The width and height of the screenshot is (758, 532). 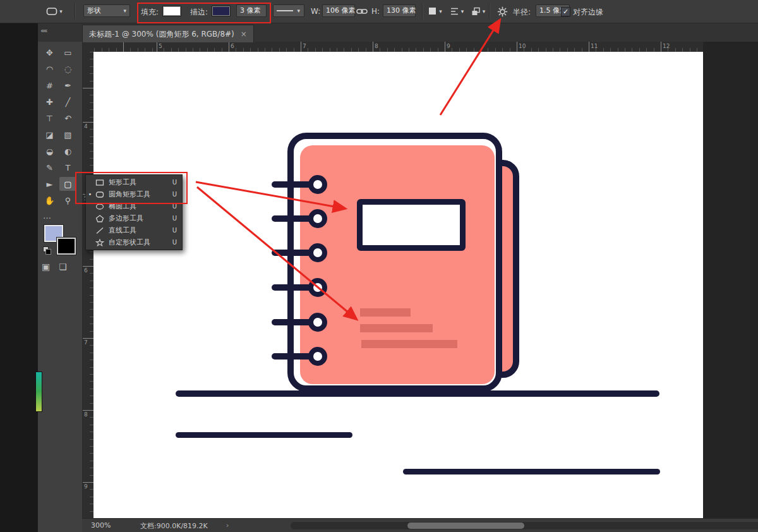 What do you see at coordinates (43, 30) in the screenshot?
I see `collapse-panels-icon: ««` at bounding box center [43, 30].